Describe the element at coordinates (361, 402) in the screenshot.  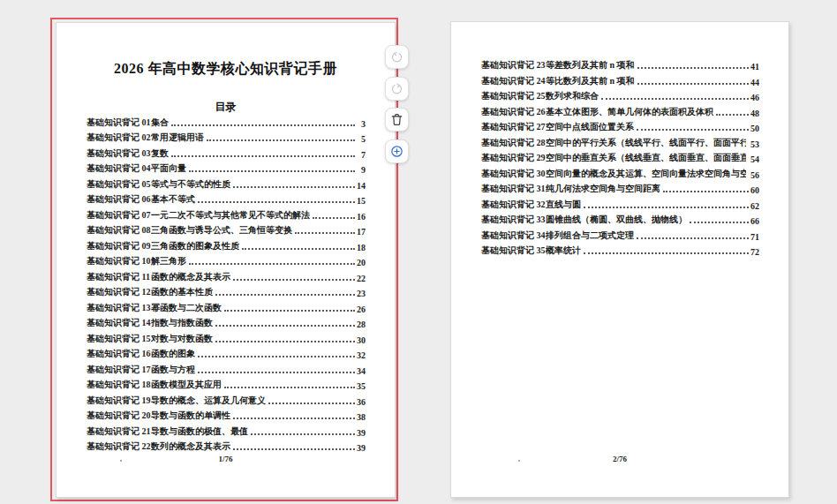
I see `toc-entry-page: 36` at that location.